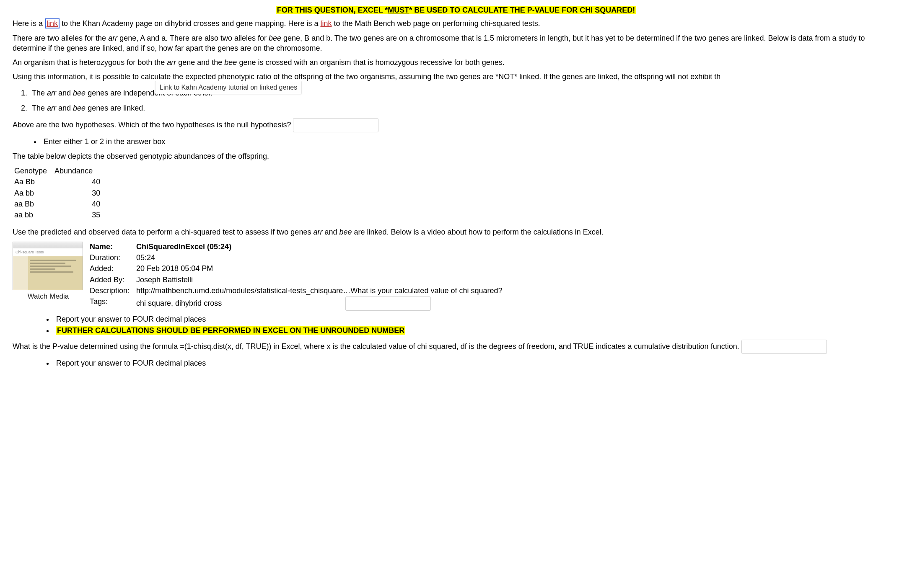  I want to click on col-abundance: Abundance, so click(77, 171).